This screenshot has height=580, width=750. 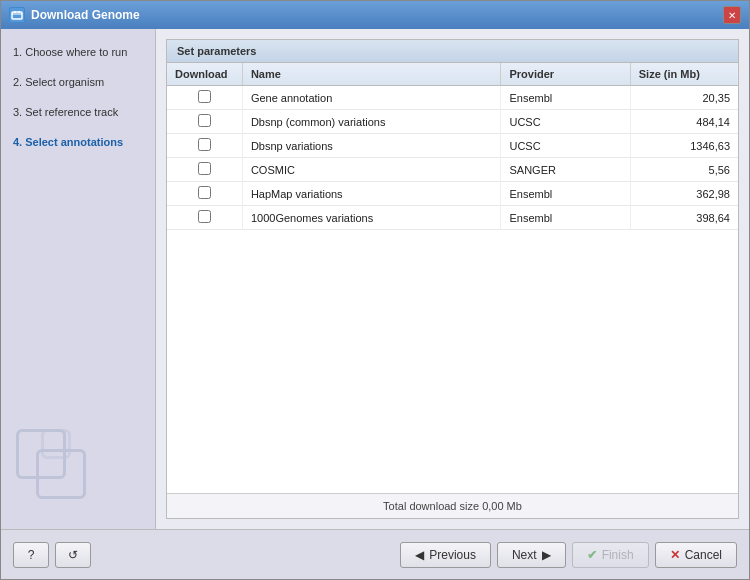 What do you see at coordinates (452, 218) in the screenshot?
I see `table-row-5: 1000Genomes variationsEnsembl398,64` at bounding box center [452, 218].